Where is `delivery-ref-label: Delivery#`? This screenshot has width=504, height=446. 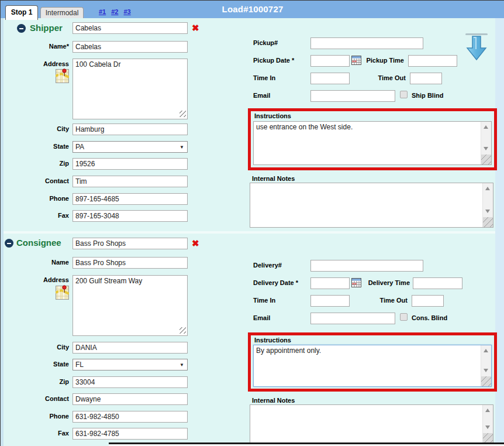
delivery-ref-label: Delivery# is located at coordinates (268, 265).